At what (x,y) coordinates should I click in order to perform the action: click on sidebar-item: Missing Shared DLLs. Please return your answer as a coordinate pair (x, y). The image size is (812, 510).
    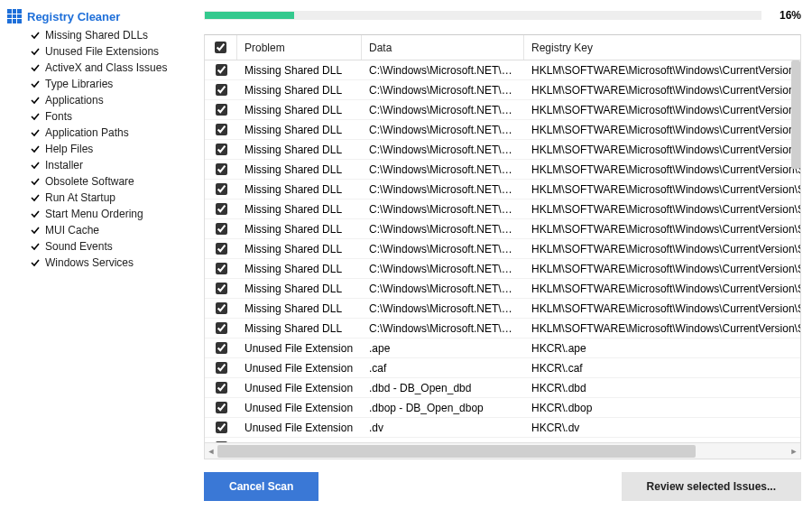
    Looking at the image, I should click on (111, 35).